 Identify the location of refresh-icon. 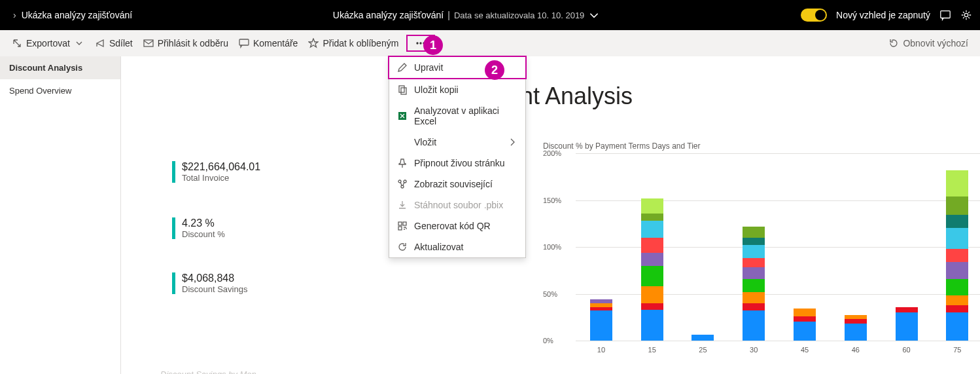
(402, 247).